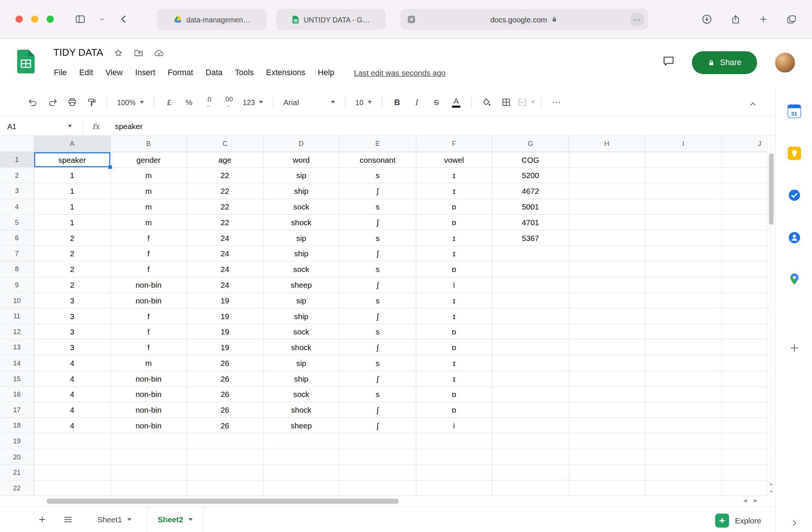 The width and height of the screenshot is (812, 532). I want to click on column-header-D: D, so click(302, 144).